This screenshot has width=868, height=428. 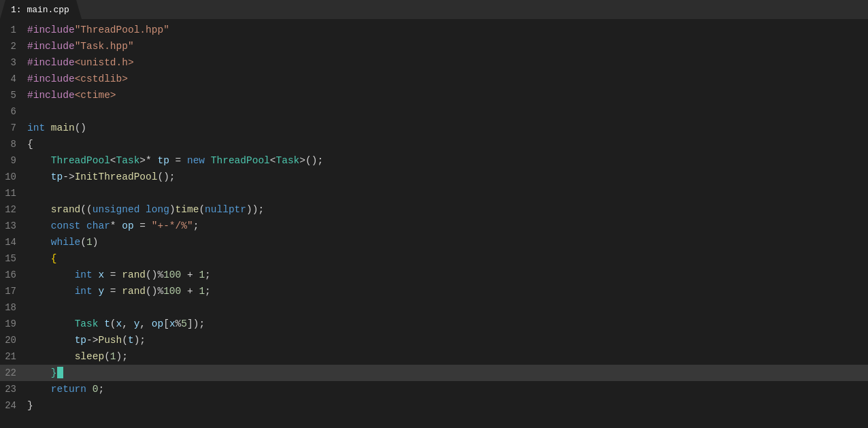 I want to click on line-number-14: 14, so click(x=11, y=242).